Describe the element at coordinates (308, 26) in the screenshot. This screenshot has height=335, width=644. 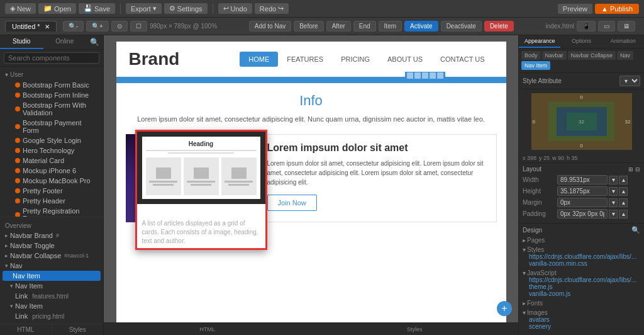
I see `before-btn: Before` at that location.